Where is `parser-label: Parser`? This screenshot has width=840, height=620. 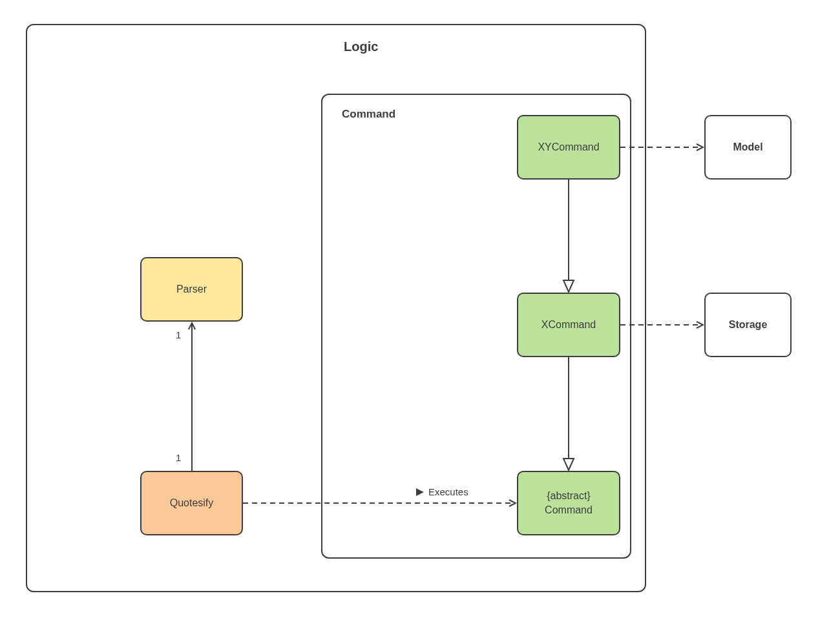
parser-label: Parser is located at coordinates (191, 289).